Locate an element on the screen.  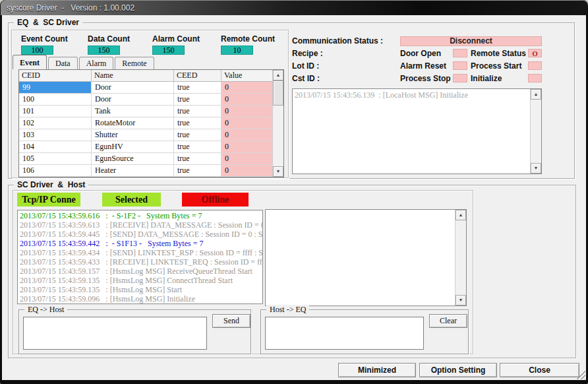
cell-ceid: 100 is located at coordinates (55, 99).